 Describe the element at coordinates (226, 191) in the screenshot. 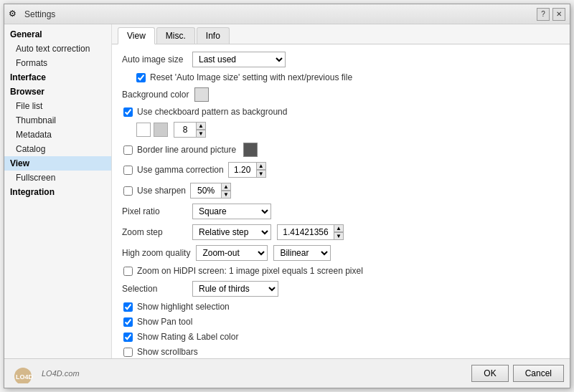

I see `sharpen-spinbtns: ▲ ▼` at that location.